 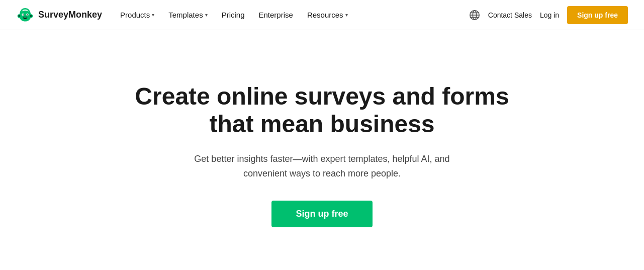 I want to click on header-right: Contact Sales Log in Sign up free, so click(x=548, y=15).